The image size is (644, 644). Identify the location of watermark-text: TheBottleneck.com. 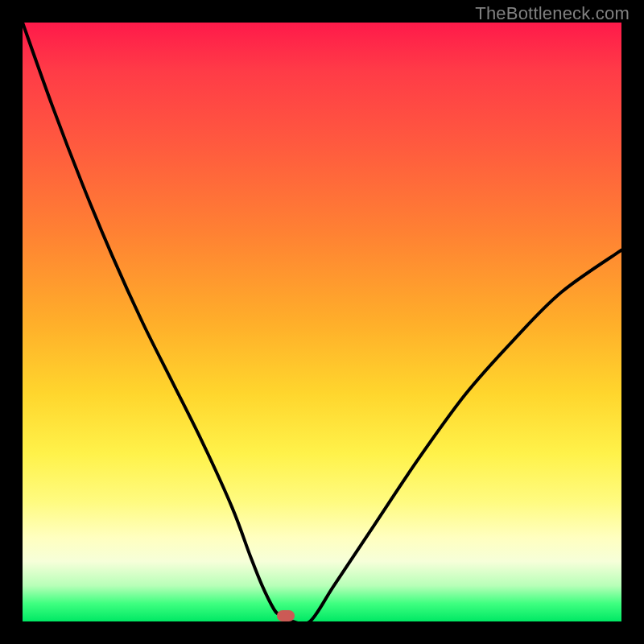
(552, 14).